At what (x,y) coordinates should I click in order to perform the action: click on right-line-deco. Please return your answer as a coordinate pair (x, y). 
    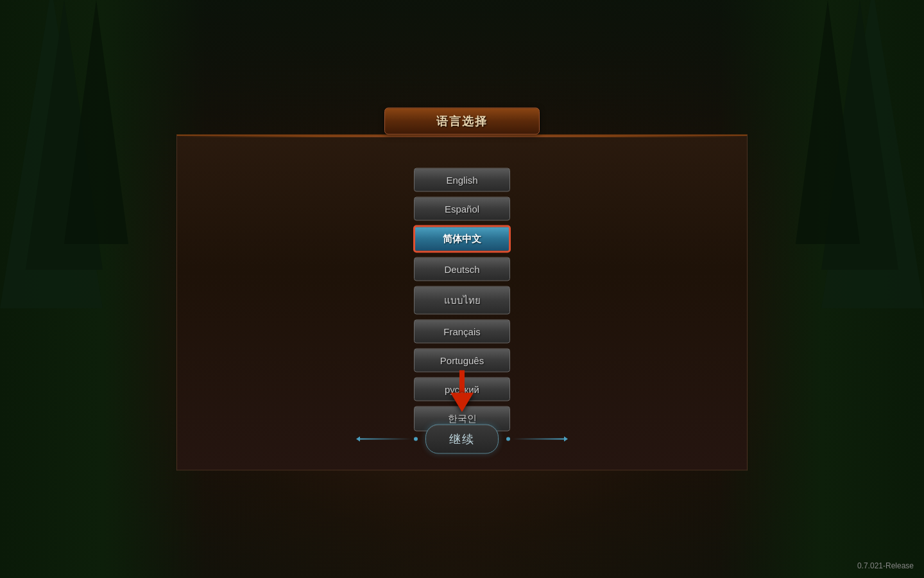
    Looking at the image, I should click on (535, 439).